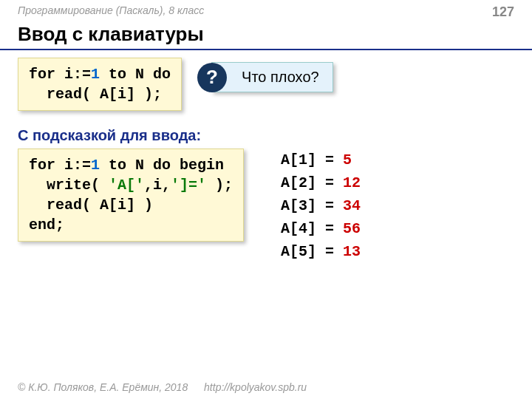 This screenshot has width=532, height=399. Describe the element at coordinates (347, 160) in the screenshot. I see `output-value: 5` at that location.